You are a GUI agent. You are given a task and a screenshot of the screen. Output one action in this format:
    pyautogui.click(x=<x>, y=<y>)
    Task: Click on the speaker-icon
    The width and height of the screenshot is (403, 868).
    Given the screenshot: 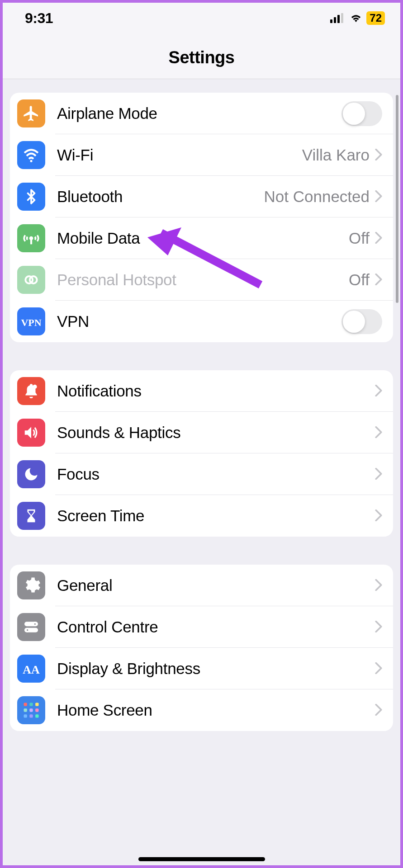 What is the action you would take?
    pyautogui.click(x=31, y=433)
    